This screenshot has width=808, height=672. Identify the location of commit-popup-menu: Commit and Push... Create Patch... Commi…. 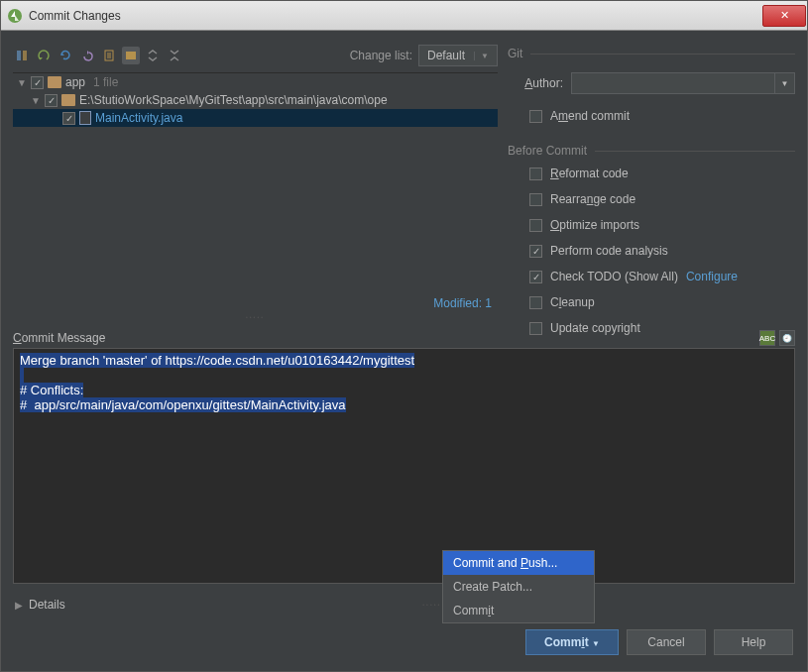
(519, 587).